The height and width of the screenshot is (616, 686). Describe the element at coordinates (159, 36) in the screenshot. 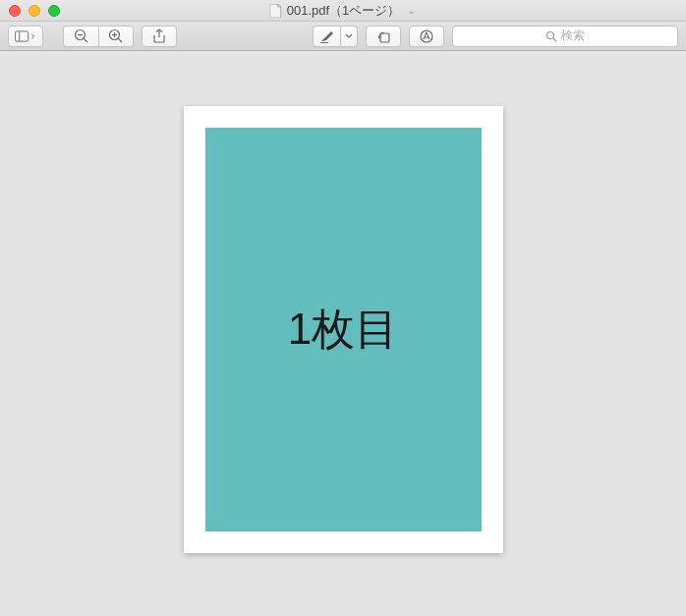

I see `share-button` at that location.